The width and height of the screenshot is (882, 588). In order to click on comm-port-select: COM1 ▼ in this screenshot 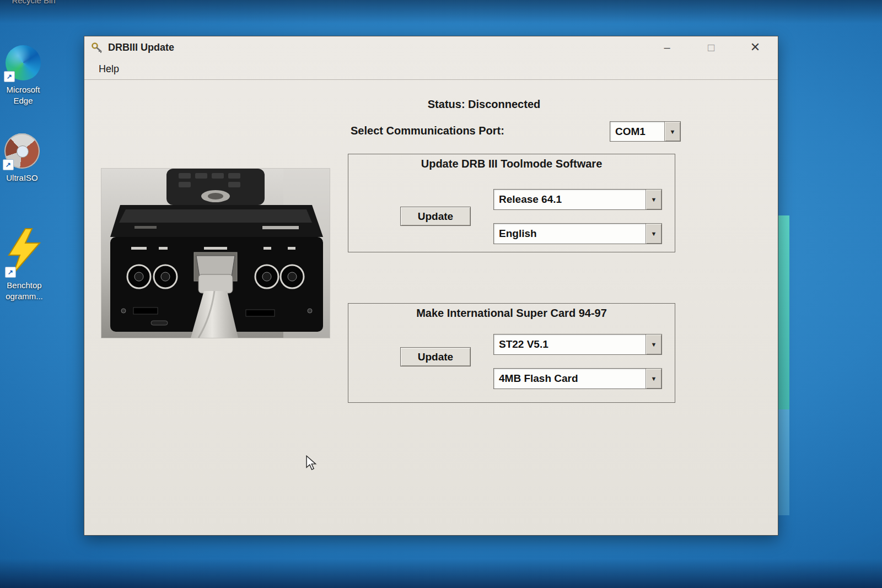, I will do `click(645, 131)`.